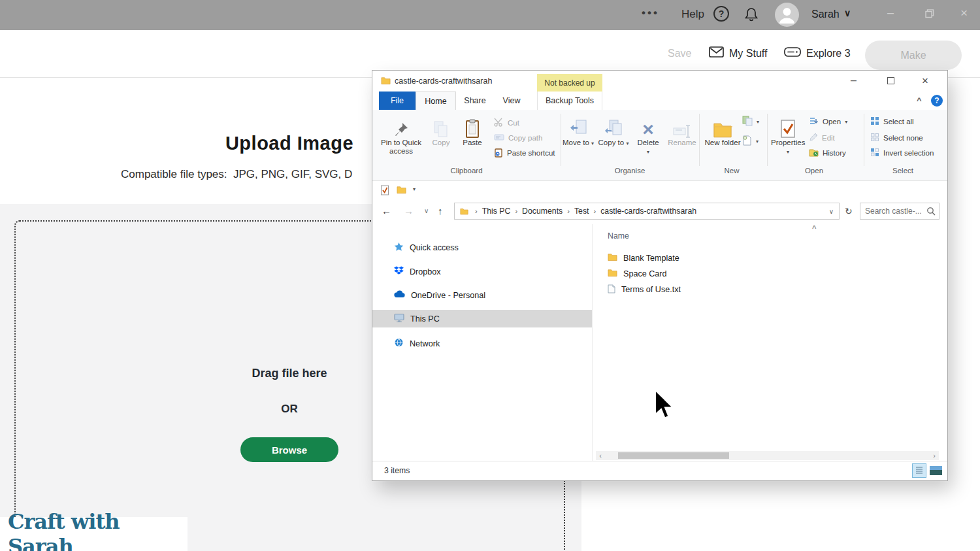 Image resolution: width=980 pixels, height=551 pixels. I want to click on scrollbar-track, so click(767, 456).